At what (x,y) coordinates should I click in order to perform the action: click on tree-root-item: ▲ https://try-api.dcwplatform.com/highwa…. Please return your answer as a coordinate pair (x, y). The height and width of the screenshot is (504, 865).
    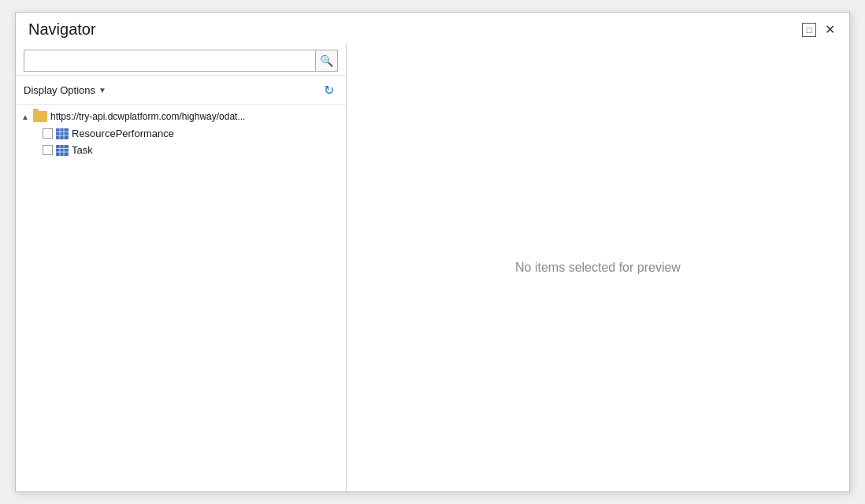
    Looking at the image, I should click on (181, 117).